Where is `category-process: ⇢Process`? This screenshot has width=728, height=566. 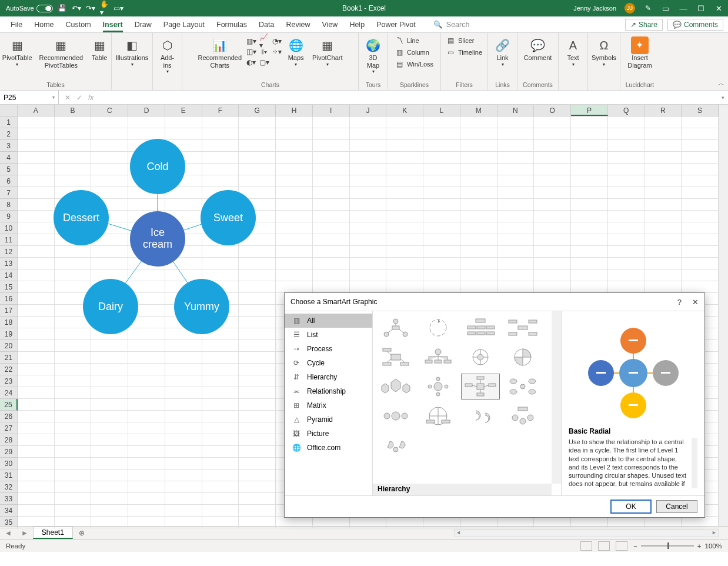
category-process: ⇢Process is located at coordinates (328, 349).